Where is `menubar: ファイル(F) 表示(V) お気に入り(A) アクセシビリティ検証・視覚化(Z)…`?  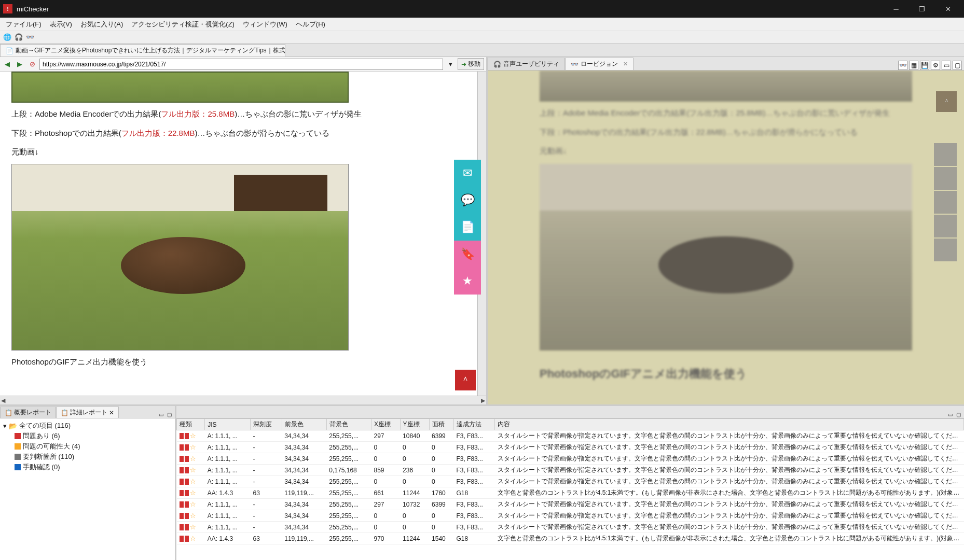 menubar: ファイル(F) 表示(V) お気に入り(A) アクセシビリティ検証・視覚化(Z)… is located at coordinates (482, 24).